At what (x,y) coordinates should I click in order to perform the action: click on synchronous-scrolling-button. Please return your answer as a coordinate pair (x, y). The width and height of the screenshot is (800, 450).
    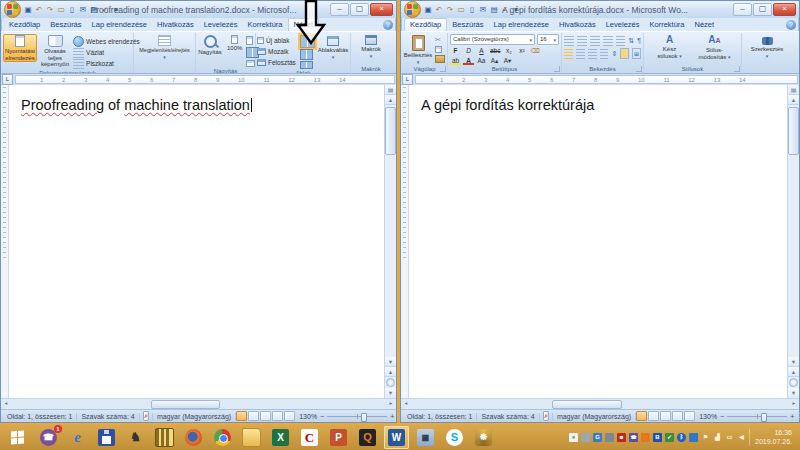
    Looking at the image, I should click on (306, 54).